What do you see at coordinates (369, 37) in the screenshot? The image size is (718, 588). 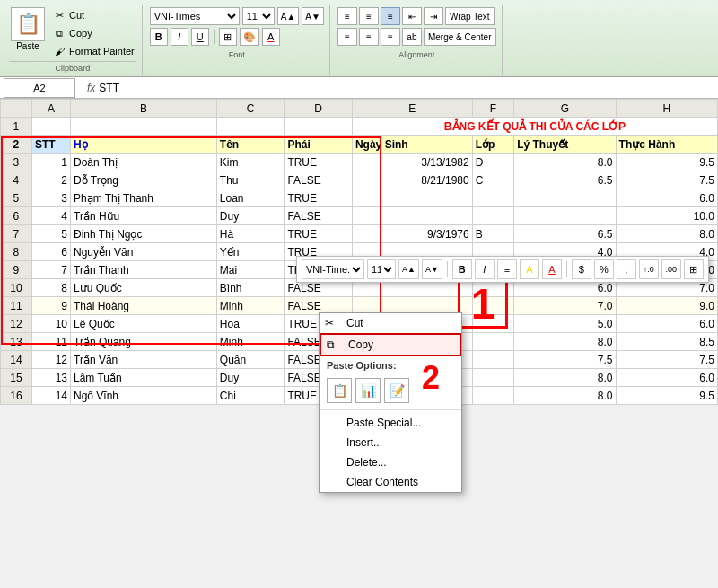 I see `align-center-button: ≡` at bounding box center [369, 37].